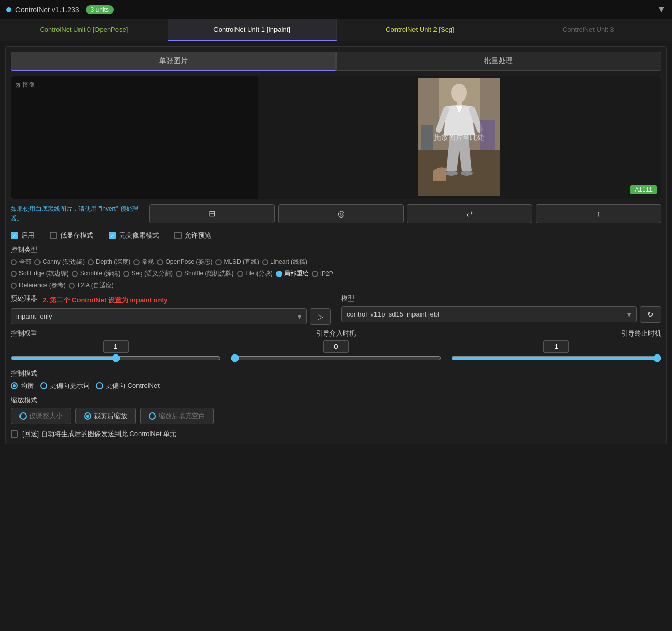 This screenshot has width=672, height=631. What do you see at coordinates (336, 434) in the screenshot?
I see `auto-send-row: [回送] 自动将生成后的图像发送到此 ControlNet 单元` at bounding box center [336, 434].